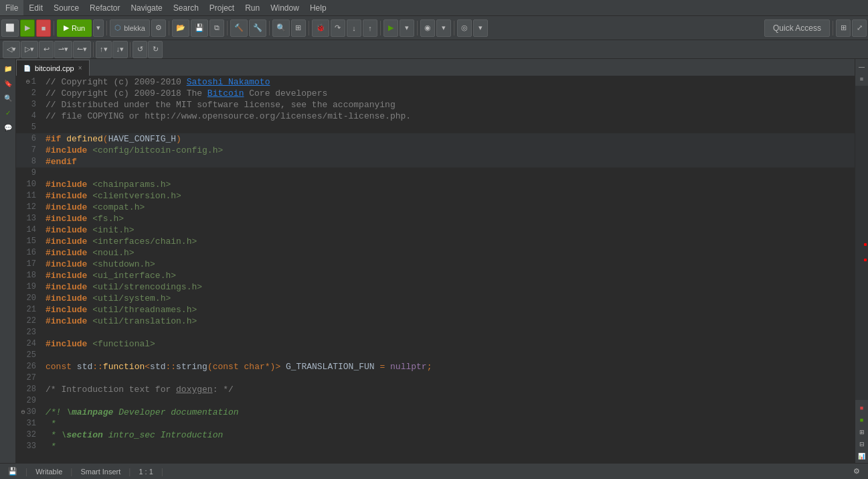 This screenshot has width=868, height=479. What do you see at coordinates (222, 8) in the screenshot?
I see `menu-project: Project` at bounding box center [222, 8].